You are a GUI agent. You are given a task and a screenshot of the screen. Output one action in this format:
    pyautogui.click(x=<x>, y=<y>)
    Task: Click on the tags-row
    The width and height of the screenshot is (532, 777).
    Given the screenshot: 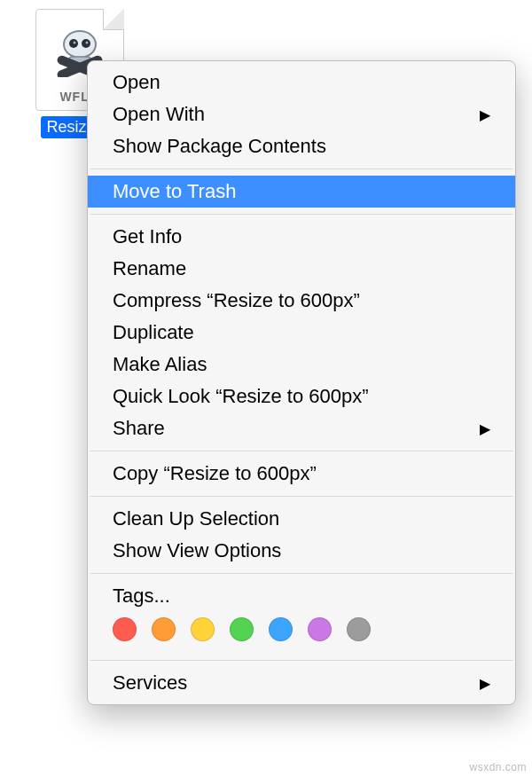 What is the action you would take?
    pyautogui.click(x=301, y=633)
    